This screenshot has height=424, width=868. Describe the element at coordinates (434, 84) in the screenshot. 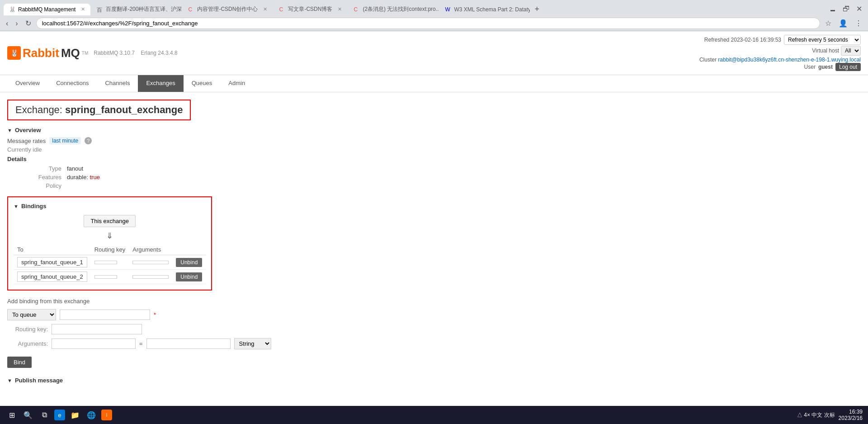

I see `nav-tabs: Overview Connections Channels Exchanges …` at that location.